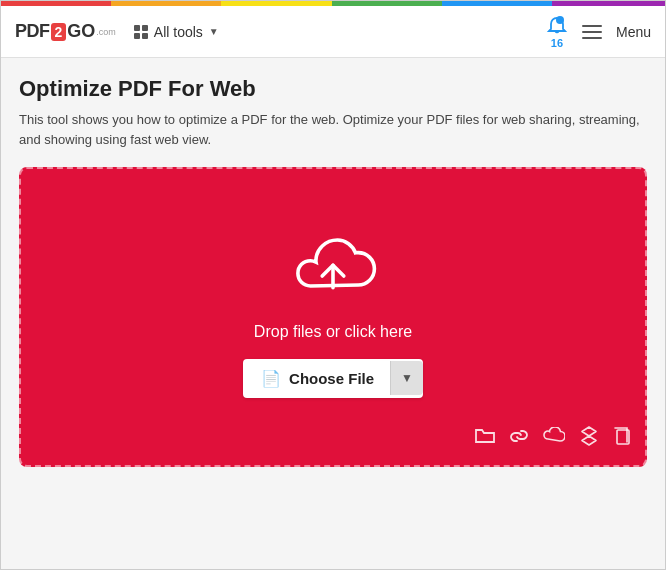  Describe the element at coordinates (333, 130) in the screenshot. I see `page-description: This tool shows you how to optimize a PD…` at that location.